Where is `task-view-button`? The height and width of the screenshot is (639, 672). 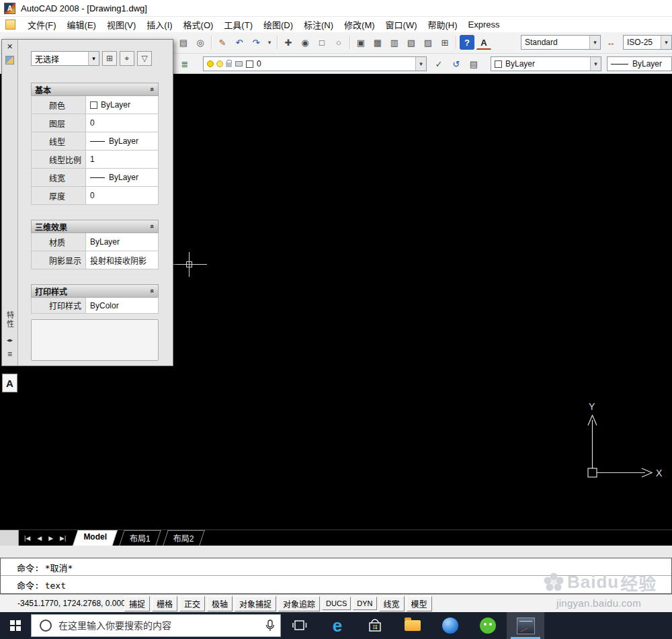
task-view-button is located at coordinates (300, 626).